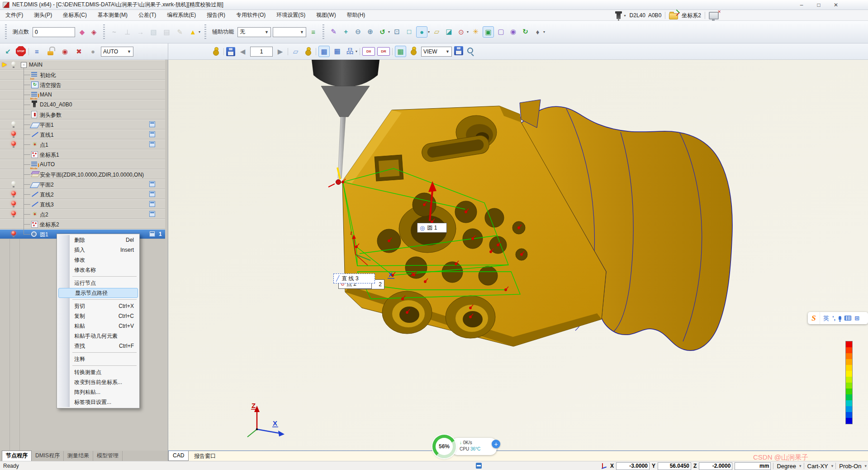  Describe the element at coordinates (51, 52) in the screenshot. I see `unlock-icon` at that location.